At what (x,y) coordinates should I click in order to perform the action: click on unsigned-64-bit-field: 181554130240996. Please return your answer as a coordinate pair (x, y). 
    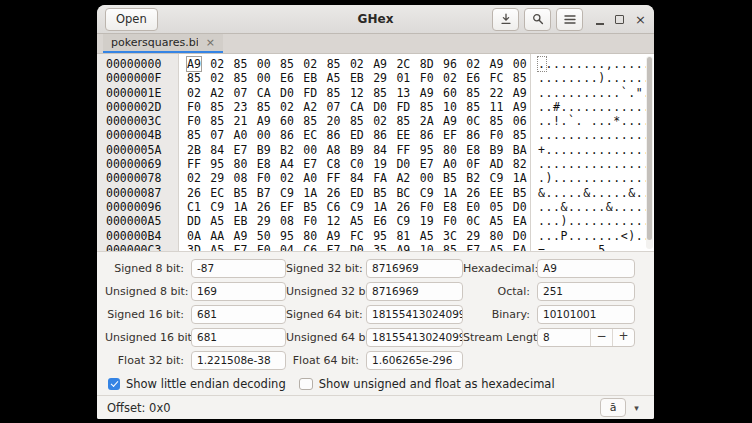
    Looking at the image, I should click on (414, 338).